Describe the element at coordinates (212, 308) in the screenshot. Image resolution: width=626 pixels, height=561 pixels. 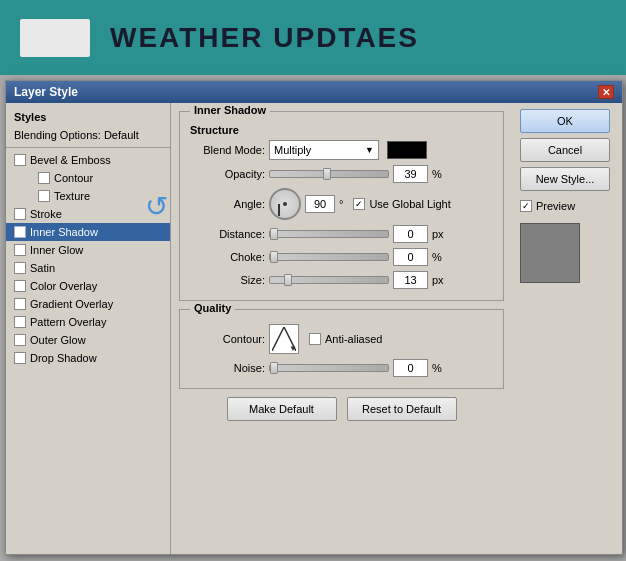
I see `quality-section-label: Quality` at that location.